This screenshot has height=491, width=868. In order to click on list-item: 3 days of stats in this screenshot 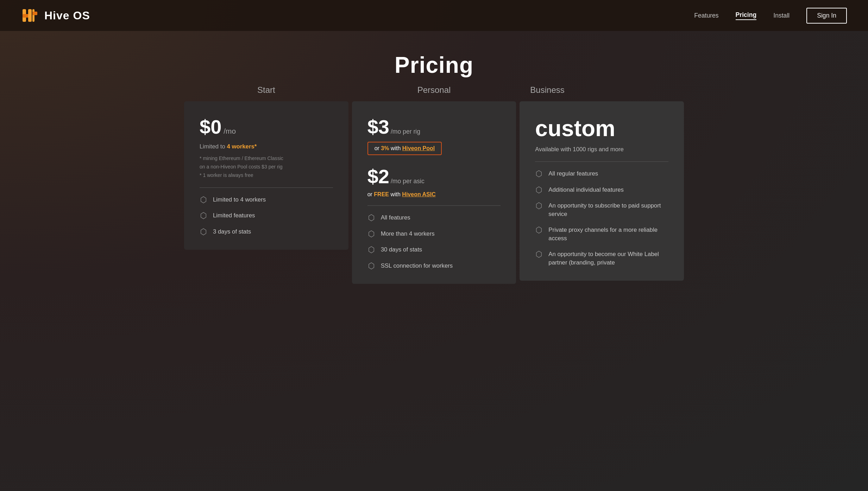, I will do `click(266, 232)`.